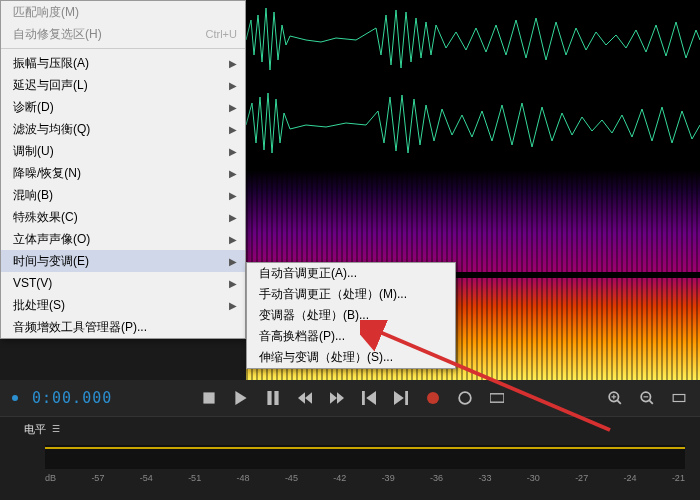  I want to click on menu-shortcut: Ctrl+U, so click(222, 34).